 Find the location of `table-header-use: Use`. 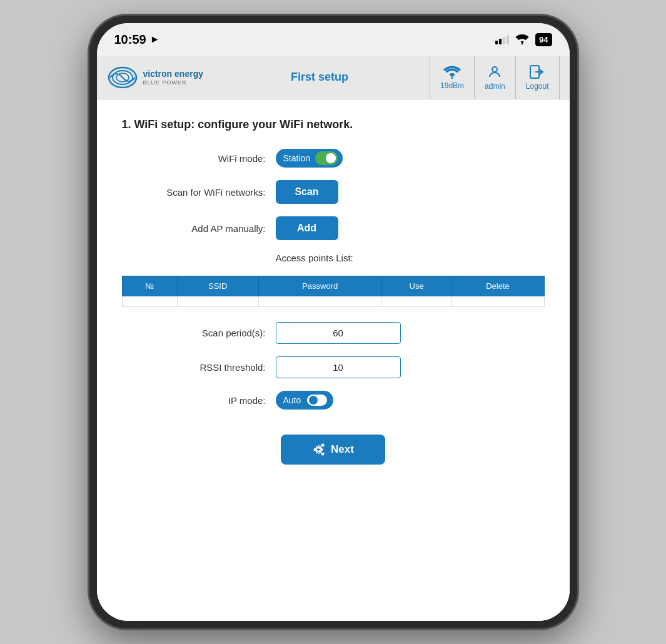

table-header-use: Use is located at coordinates (416, 286).